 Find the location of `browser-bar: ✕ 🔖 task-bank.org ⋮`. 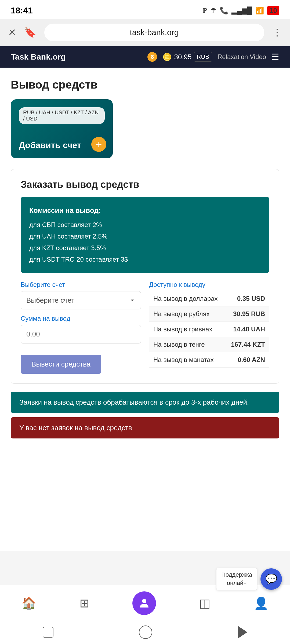

browser-bar: ✕ 🔖 task-bank.org ⋮ is located at coordinates (145, 32).